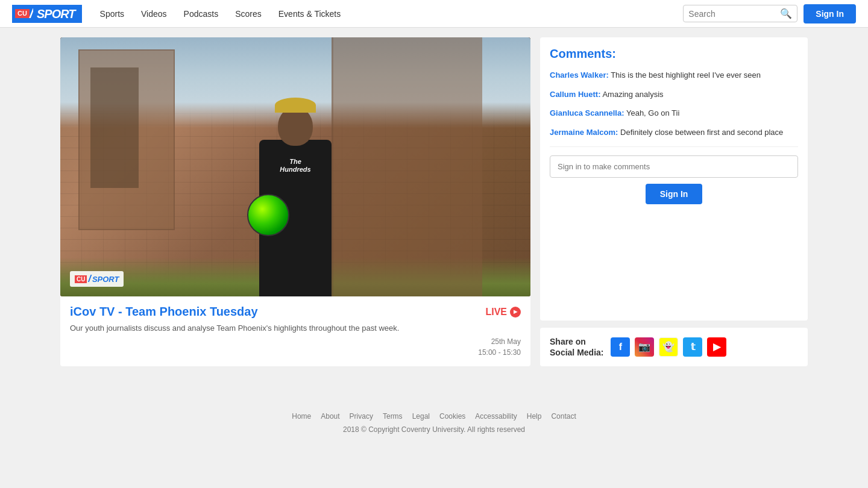  What do you see at coordinates (407, 167) in the screenshot?
I see `building-right` at bounding box center [407, 167].